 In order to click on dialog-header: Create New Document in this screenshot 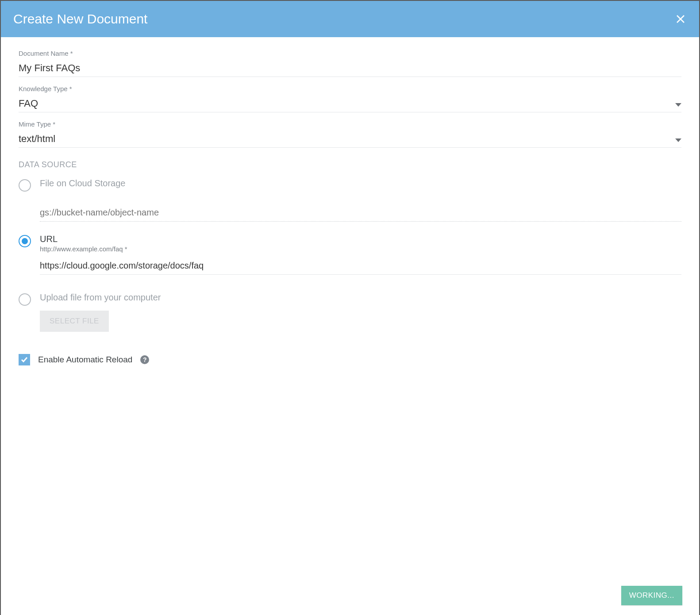, I will do `click(350, 19)`.